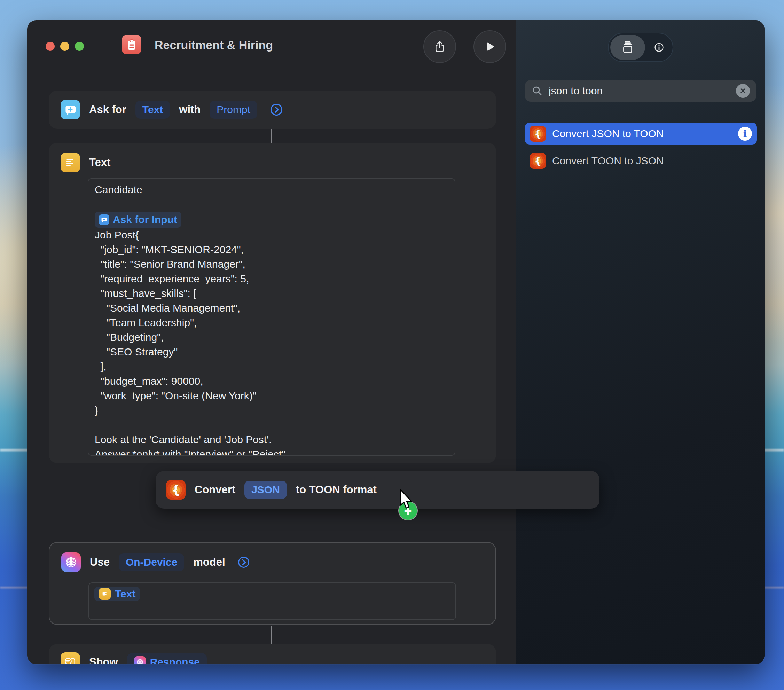  I want to click on search-result-convert-json-to-toon: { Convert JSON to TOON i, so click(641, 133).